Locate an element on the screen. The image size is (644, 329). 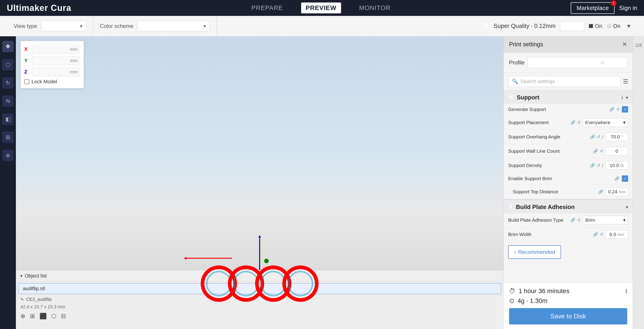
reset-icon-1: ↺ is located at coordinates (618, 109).